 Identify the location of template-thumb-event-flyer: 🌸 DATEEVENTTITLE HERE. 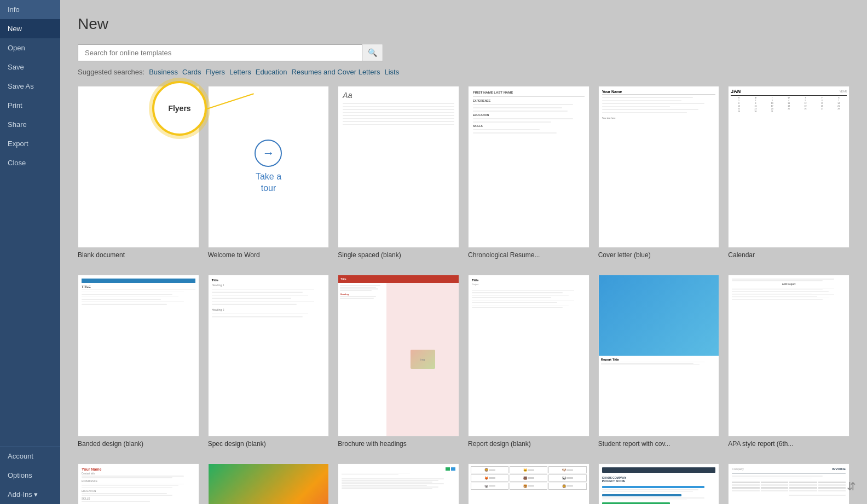
(269, 484).